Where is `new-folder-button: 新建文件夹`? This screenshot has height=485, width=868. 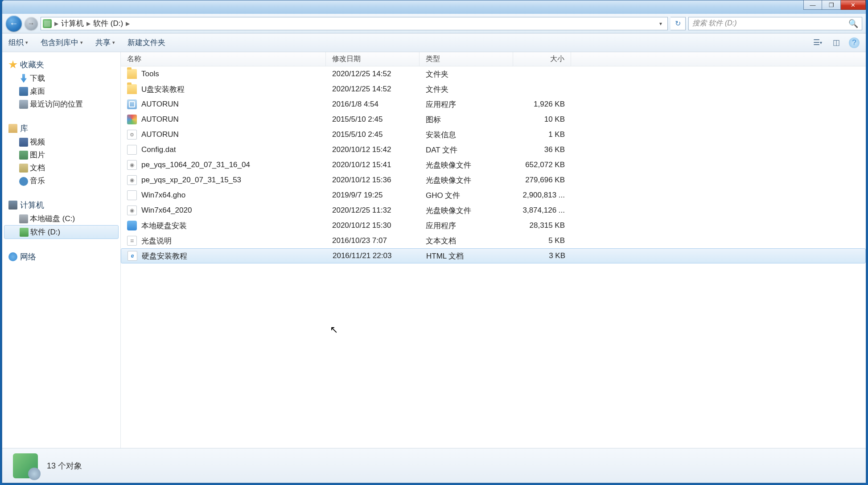 new-folder-button: 新建文件夹 is located at coordinates (146, 43).